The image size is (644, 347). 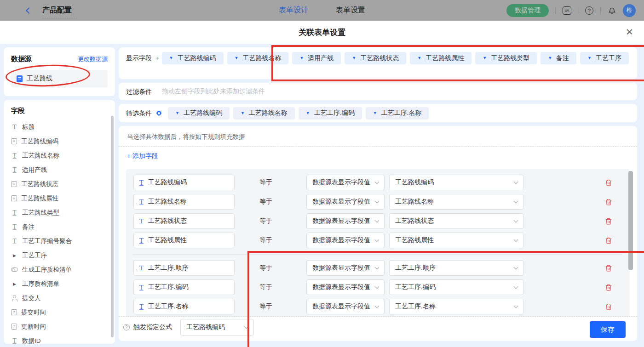 I want to click on rule-value-select: 工艺工序.名称, so click(x=456, y=307).